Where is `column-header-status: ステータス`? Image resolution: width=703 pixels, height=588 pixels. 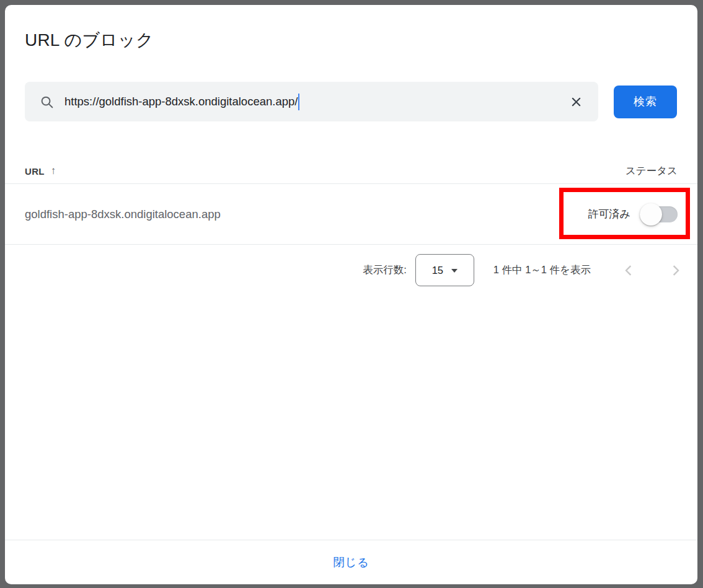
column-header-status: ステータス is located at coordinates (652, 171).